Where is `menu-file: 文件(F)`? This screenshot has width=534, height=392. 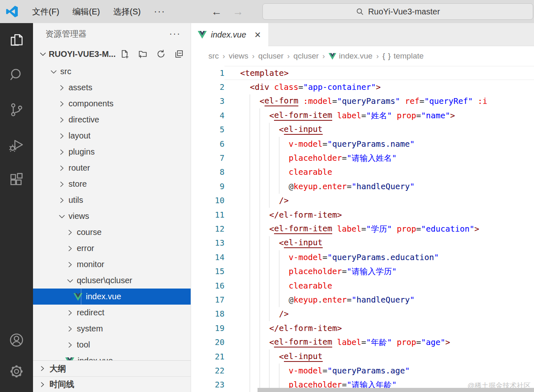
menu-file: 文件(F) is located at coordinates (46, 12).